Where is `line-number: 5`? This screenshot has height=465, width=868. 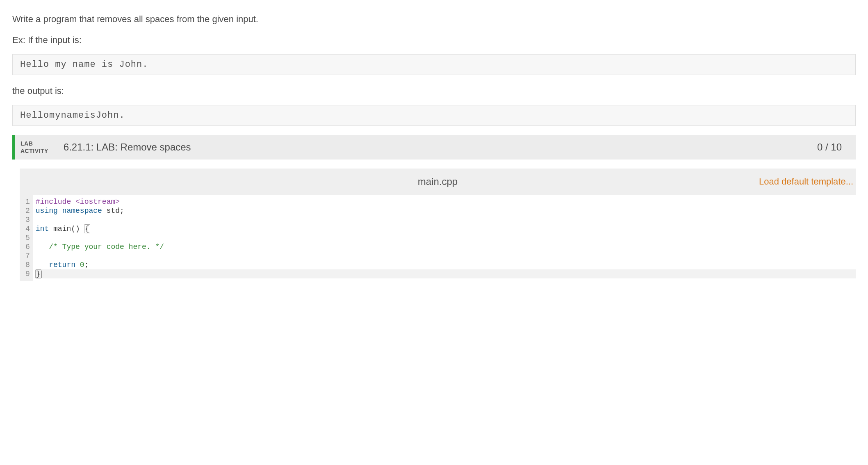 line-number: 5 is located at coordinates (28, 238).